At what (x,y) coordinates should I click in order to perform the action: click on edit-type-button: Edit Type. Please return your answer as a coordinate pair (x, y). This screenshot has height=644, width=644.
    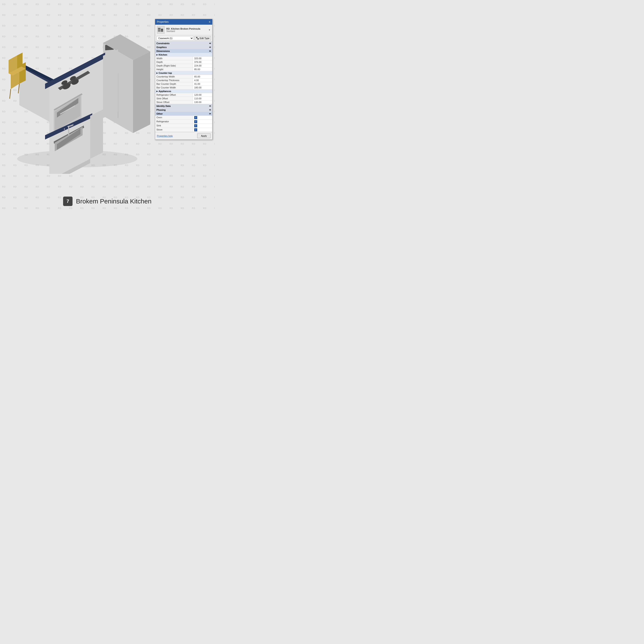
    Looking at the image, I should click on (203, 38).